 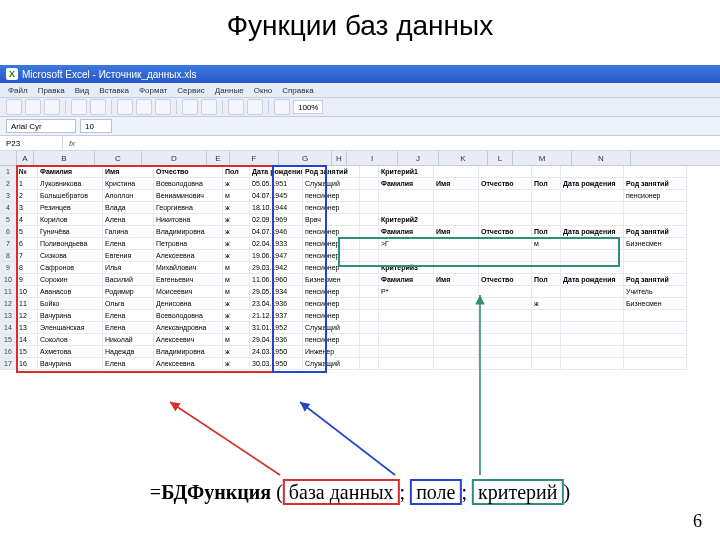 What do you see at coordinates (70, 220) in the screenshot?
I see `cell: Корилов` at bounding box center [70, 220].